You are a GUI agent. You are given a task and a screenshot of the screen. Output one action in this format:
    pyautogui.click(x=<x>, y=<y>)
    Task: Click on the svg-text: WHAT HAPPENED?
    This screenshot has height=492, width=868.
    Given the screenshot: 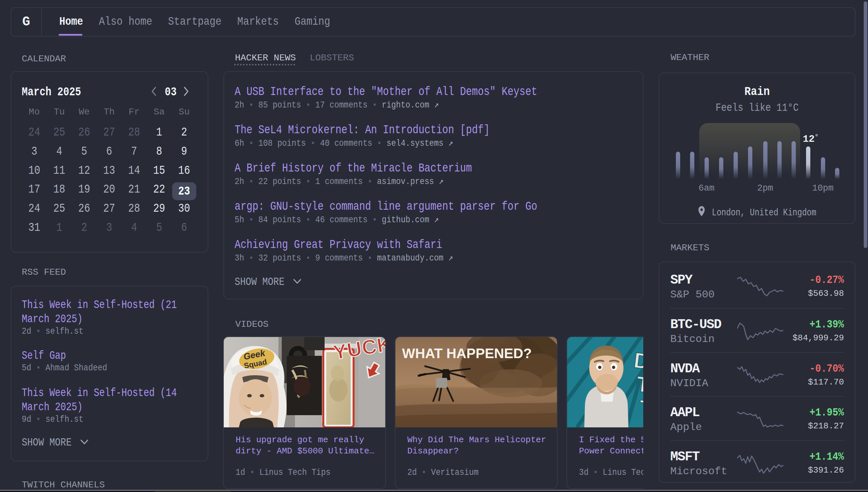 What is the action you would take?
    pyautogui.click(x=467, y=353)
    